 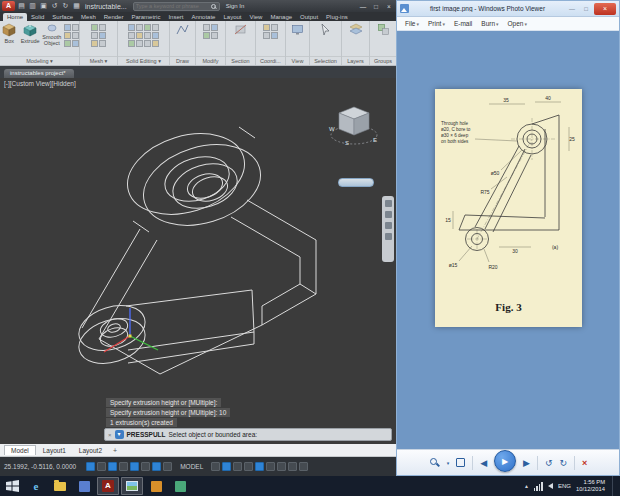 What do you see at coordinates (526, 486) in the screenshot?
I see `show-hidden-icons-button: ▲` at bounding box center [526, 486].